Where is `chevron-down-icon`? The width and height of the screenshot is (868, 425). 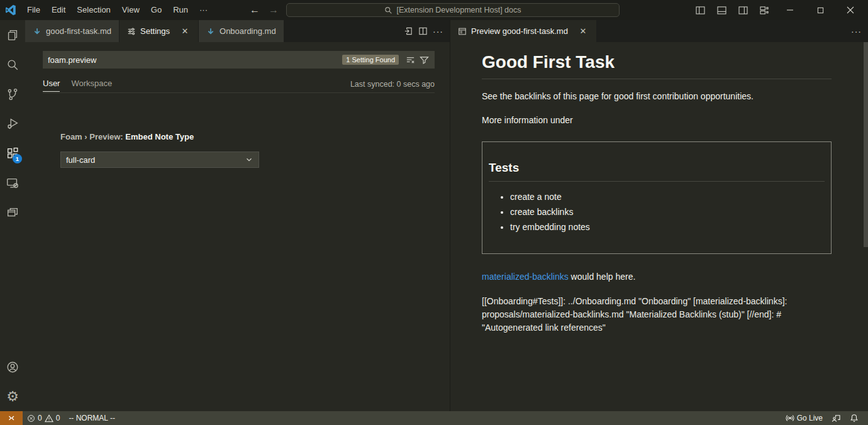 chevron-down-icon is located at coordinates (249, 160).